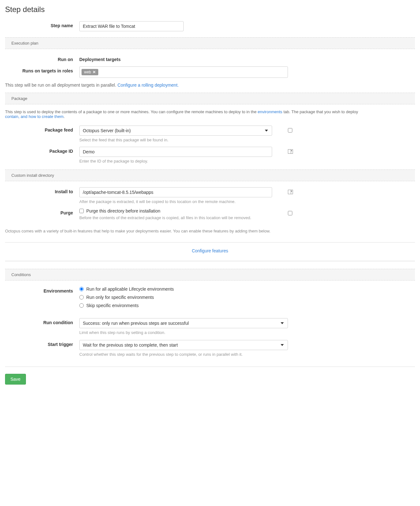  Describe the element at coordinates (210, 275) in the screenshot. I see `conditions-header: Conditions` at that location.